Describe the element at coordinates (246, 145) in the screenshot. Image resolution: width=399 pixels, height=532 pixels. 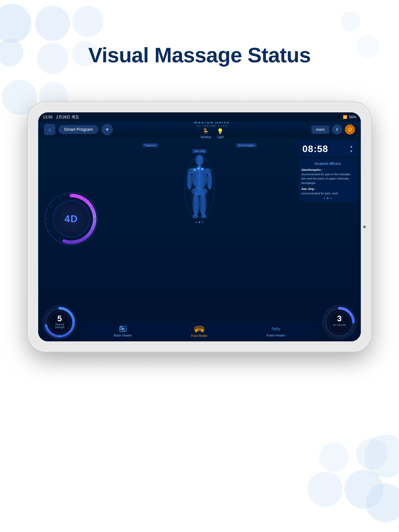
I see `jianzhongshu-label: Jianzhongshu` at that location.